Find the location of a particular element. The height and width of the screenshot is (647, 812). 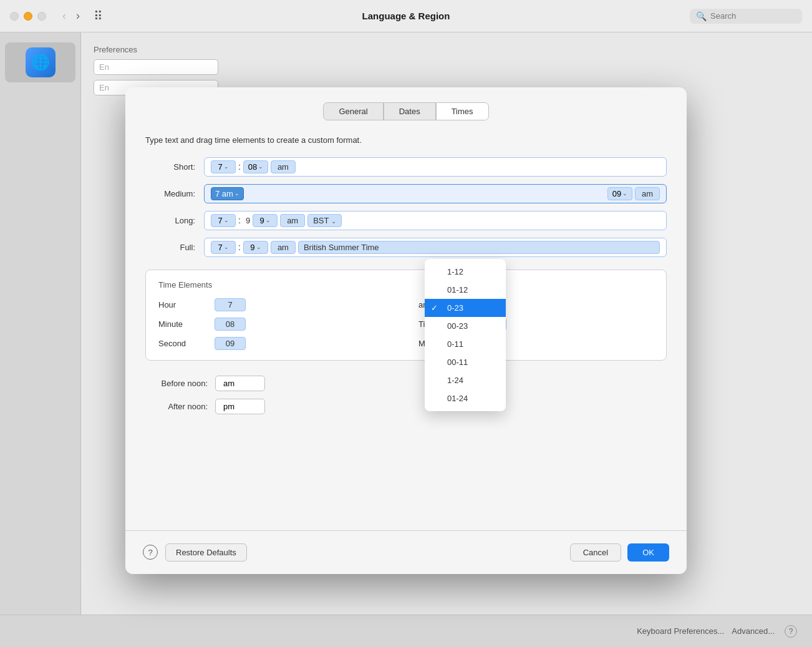

sidebar-item-language: 🌐 is located at coordinates (40, 62).